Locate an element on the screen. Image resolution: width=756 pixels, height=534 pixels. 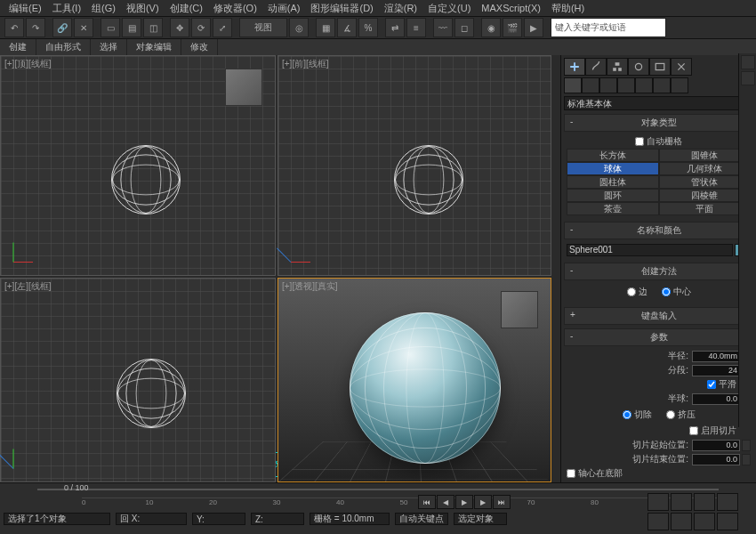
tab-object-edit: 对象编辑 is located at coordinates (155, 47).